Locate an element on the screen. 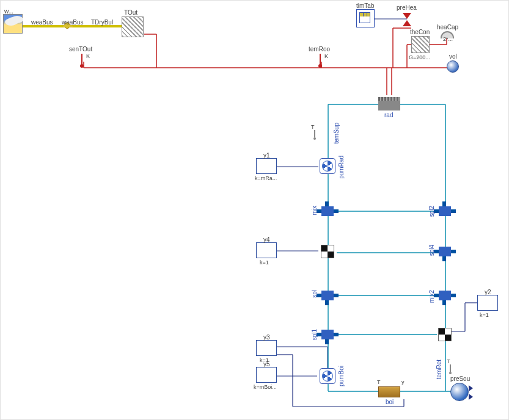 The image size is (509, 420). mix-block is located at coordinates (328, 211).